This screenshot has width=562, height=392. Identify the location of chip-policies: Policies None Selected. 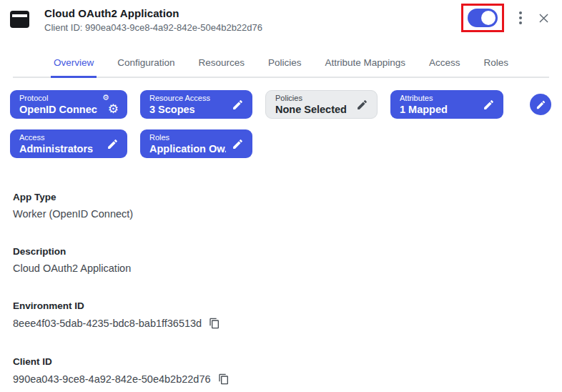
(322, 104).